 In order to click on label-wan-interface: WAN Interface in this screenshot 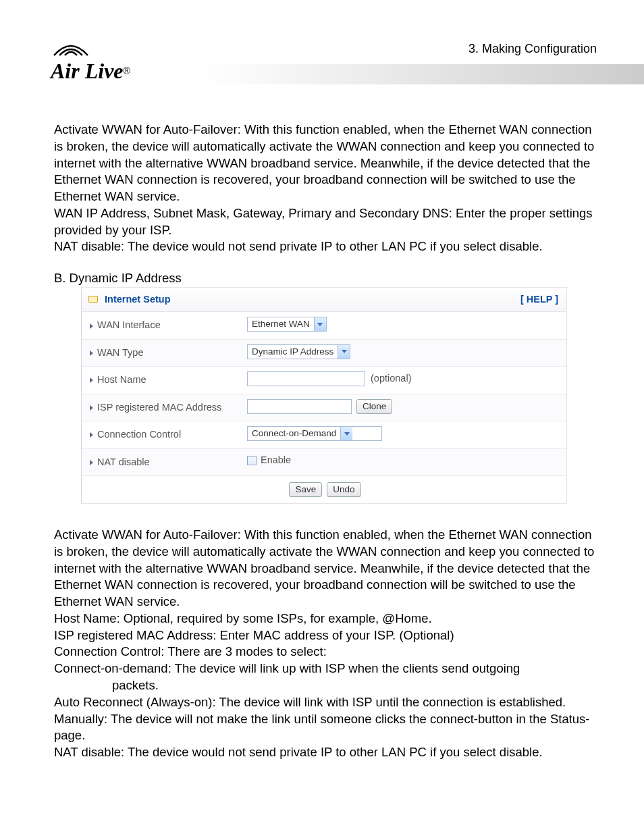, I will do `click(129, 325)`.